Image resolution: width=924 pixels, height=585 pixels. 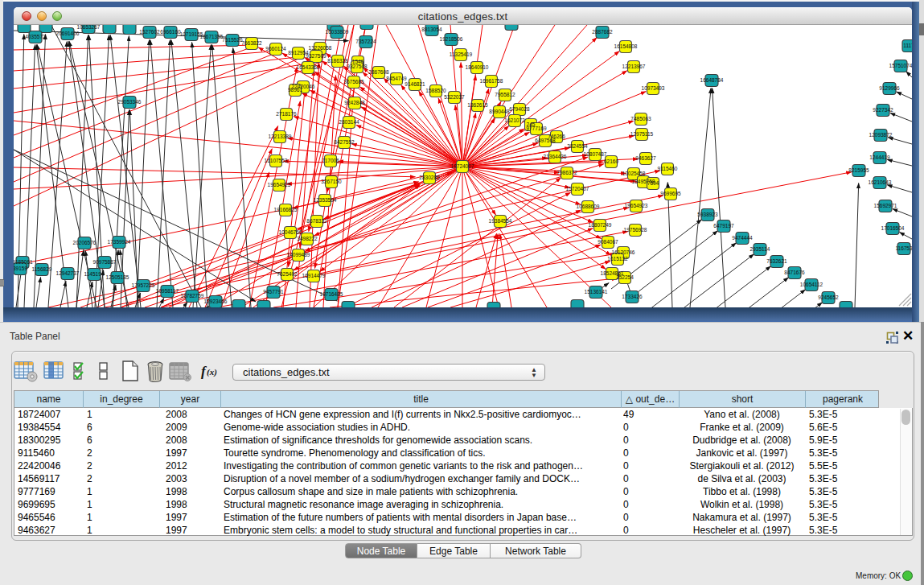 I want to click on svg-text: 15136141, so click(x=597, y=291).